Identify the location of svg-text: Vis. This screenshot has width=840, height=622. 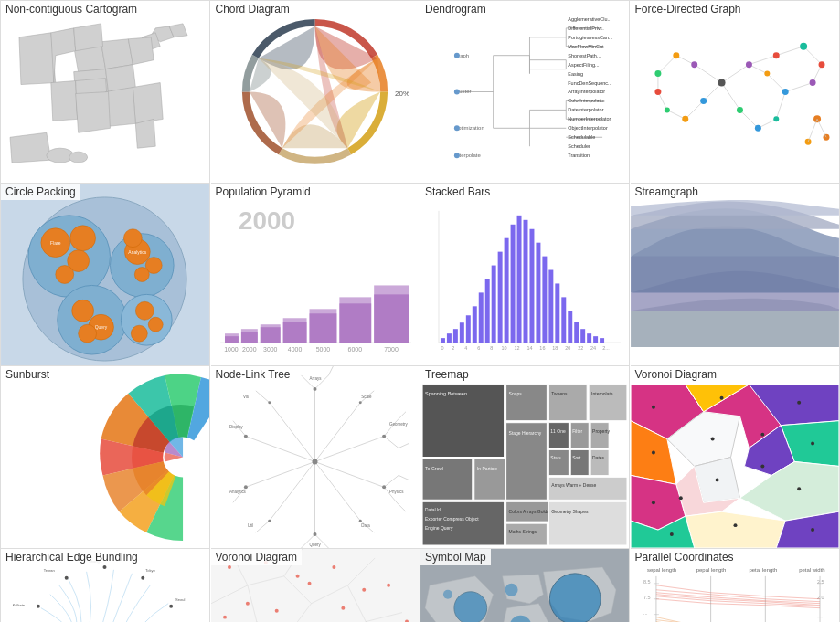
(245, 396).